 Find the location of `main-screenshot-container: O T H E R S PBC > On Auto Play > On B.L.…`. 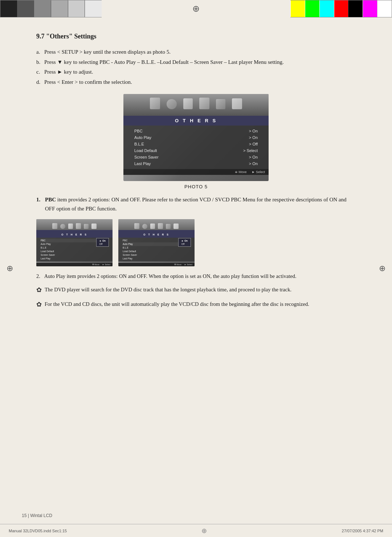

main-screenshot-container: O T H E R S PBC > On Auto Play > On B.L.… is located at coordinates (196, 138).